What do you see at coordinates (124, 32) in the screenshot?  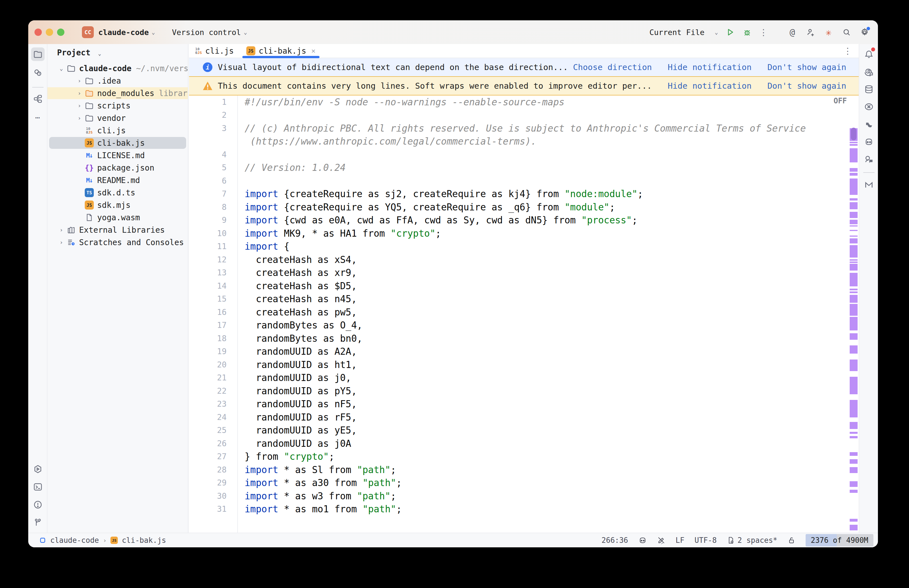 I see `project-name-menu: claude-code` at bounding box center [124, 32].